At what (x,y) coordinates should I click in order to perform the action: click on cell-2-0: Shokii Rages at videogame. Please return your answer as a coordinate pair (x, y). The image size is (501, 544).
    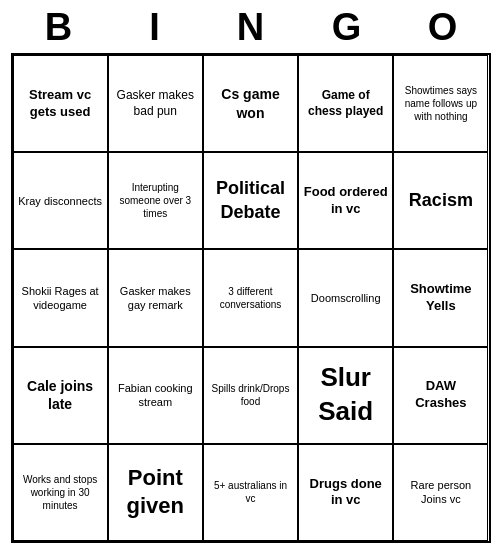
    Looking at the image, I should click on (60, 298).